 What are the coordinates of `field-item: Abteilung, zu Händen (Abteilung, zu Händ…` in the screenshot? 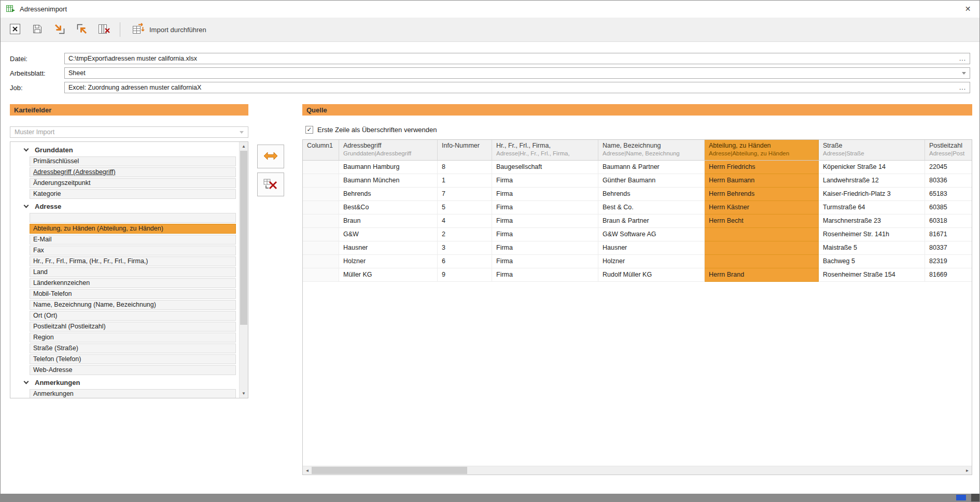 It's located at (133, 229).